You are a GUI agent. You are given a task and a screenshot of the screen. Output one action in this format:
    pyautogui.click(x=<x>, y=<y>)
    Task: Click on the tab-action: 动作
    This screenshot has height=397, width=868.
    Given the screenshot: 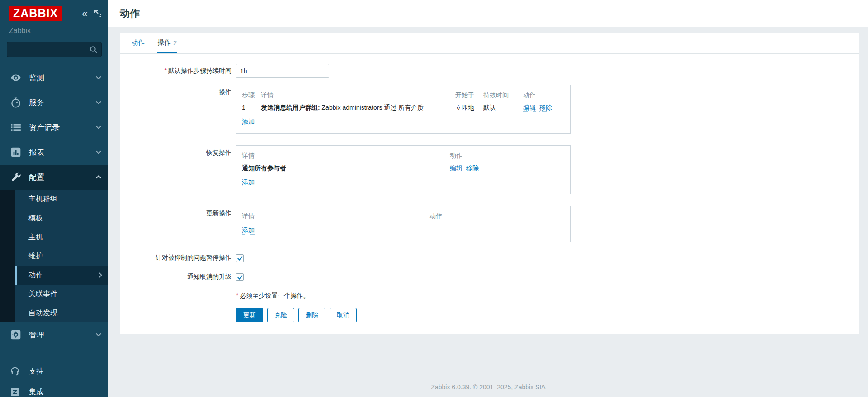 What is the action you would take?
    pyautogui.click(x=138, y=43)
    